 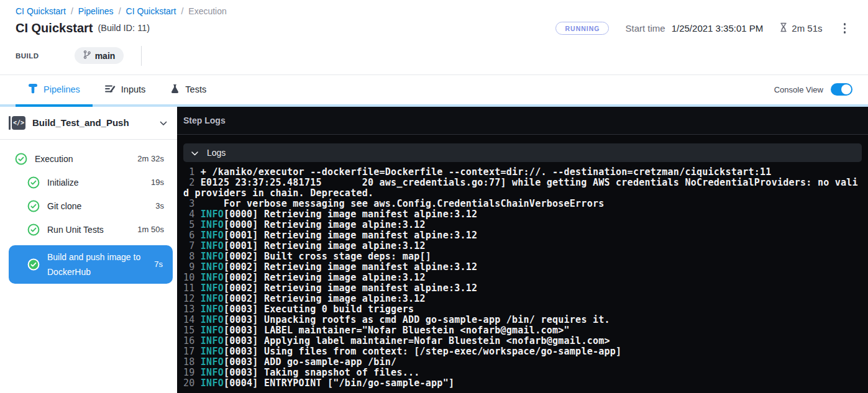 I want to click on log-line: 15 INFO[0003] LABEL maintainer="Nofar Bl…, so click(x=523, y=330).